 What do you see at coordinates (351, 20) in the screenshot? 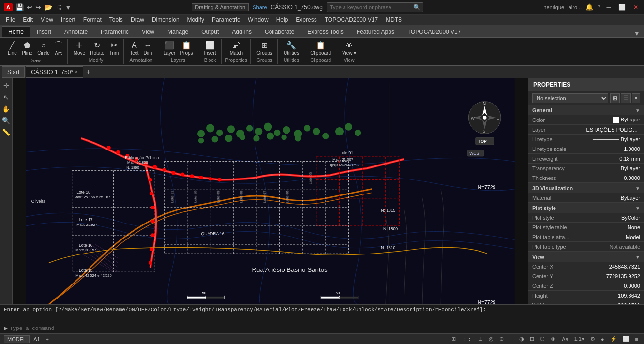
I see `menu-topocad: TOPOCAD2000 V17` at bounding box center [351, 20].